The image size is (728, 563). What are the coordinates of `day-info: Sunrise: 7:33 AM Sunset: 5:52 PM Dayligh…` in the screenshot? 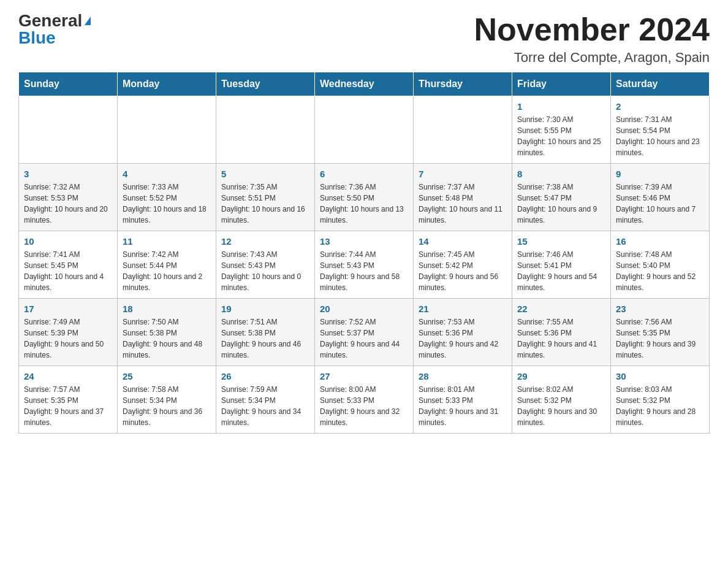 It's located at (167, 204).